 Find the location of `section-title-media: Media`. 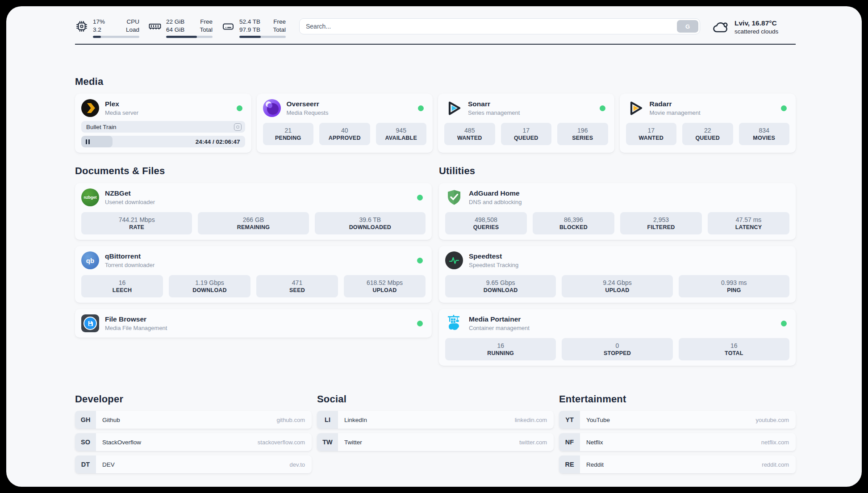

section-title-media: Media is located at coordinates (435, 82).